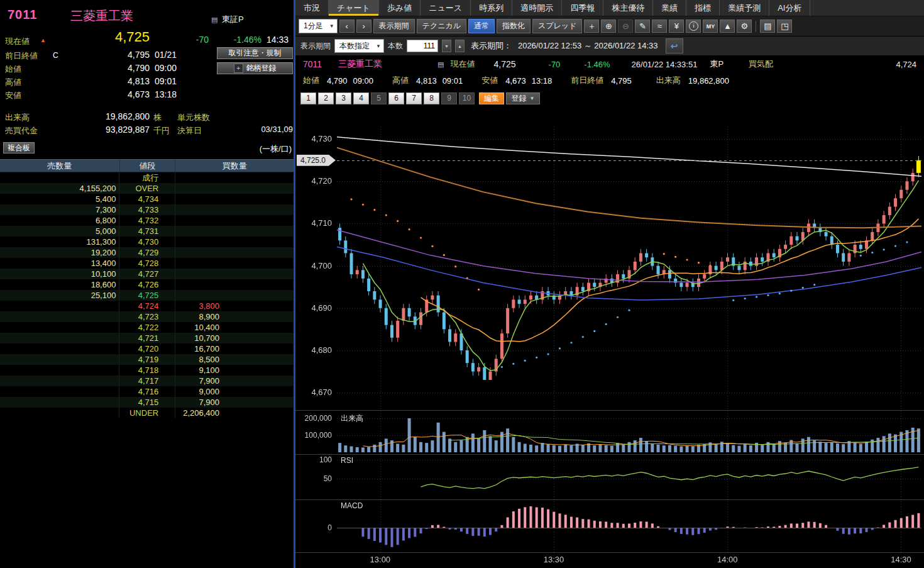 Image resolution: width=924 pixels, height=568 pixels. What do you see at coordinates (446, 8) in the screenshot?
I see `tab-news: ニュース` at bounding box center [446, 8].